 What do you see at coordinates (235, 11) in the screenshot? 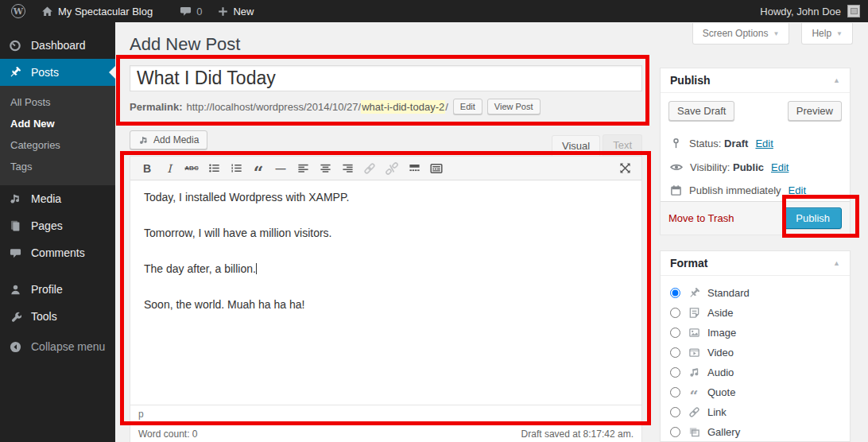
I see `new-content-menu-item: New` at bounding box center [235, 11].